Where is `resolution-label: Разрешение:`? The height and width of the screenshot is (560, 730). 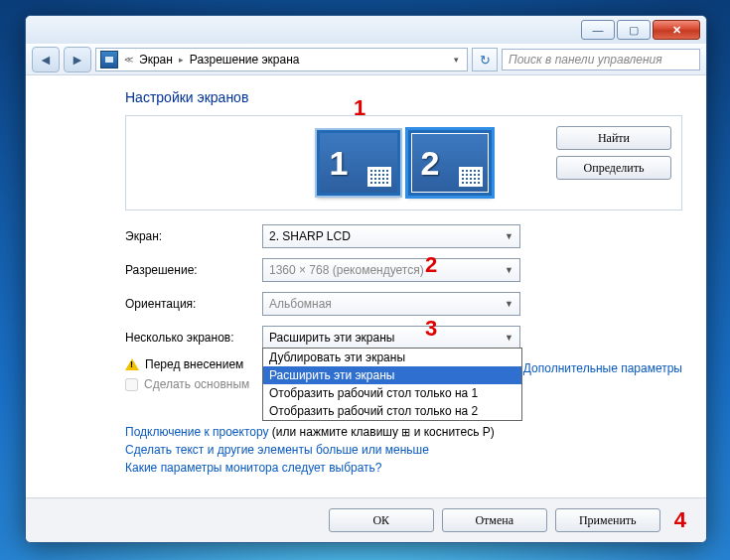 resolution-label: Разрешение: is located at coordinates (190, 270).